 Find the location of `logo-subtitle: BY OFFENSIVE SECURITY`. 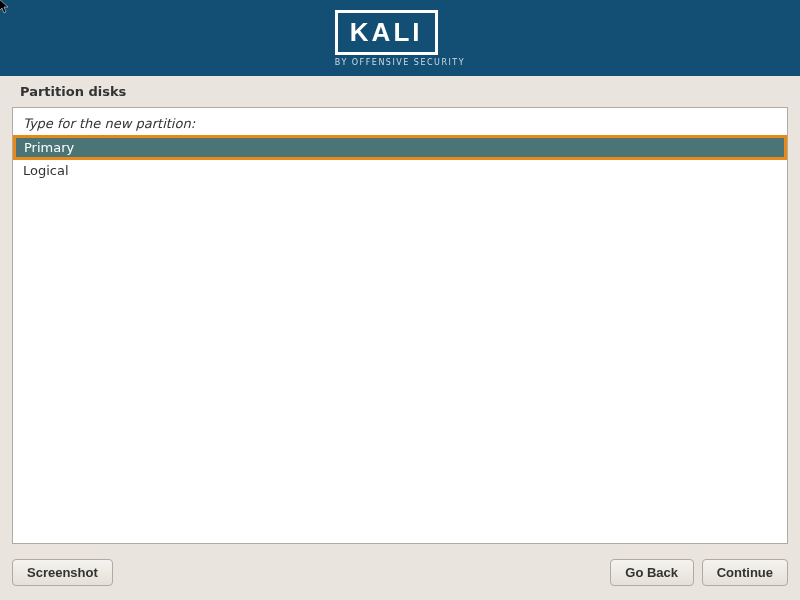

logo-subtitle: BY OFFENSIVE SECURITY is located at coordinates (400, 62).